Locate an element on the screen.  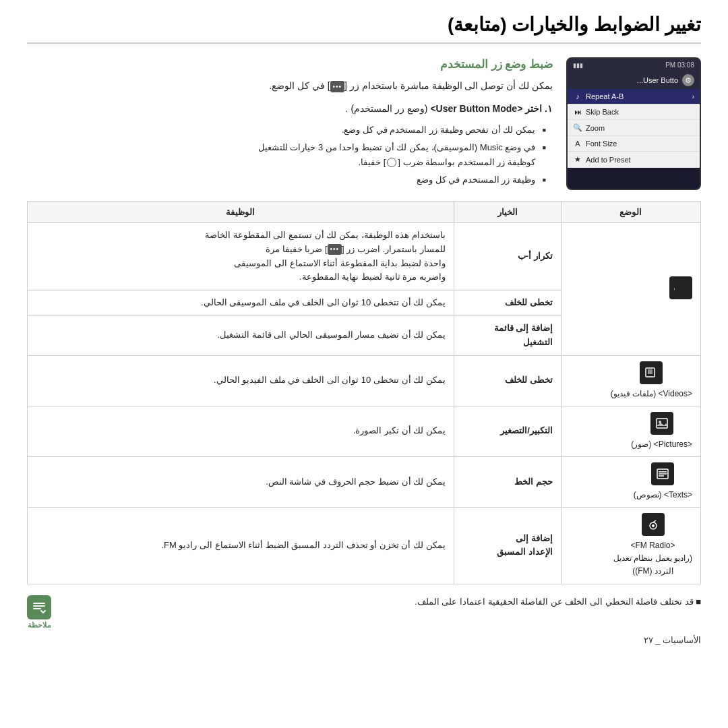
note-text: قد تختلف فاصلة التخطي الى الخلف عن الفاص… is located at coordinates (554, 601).